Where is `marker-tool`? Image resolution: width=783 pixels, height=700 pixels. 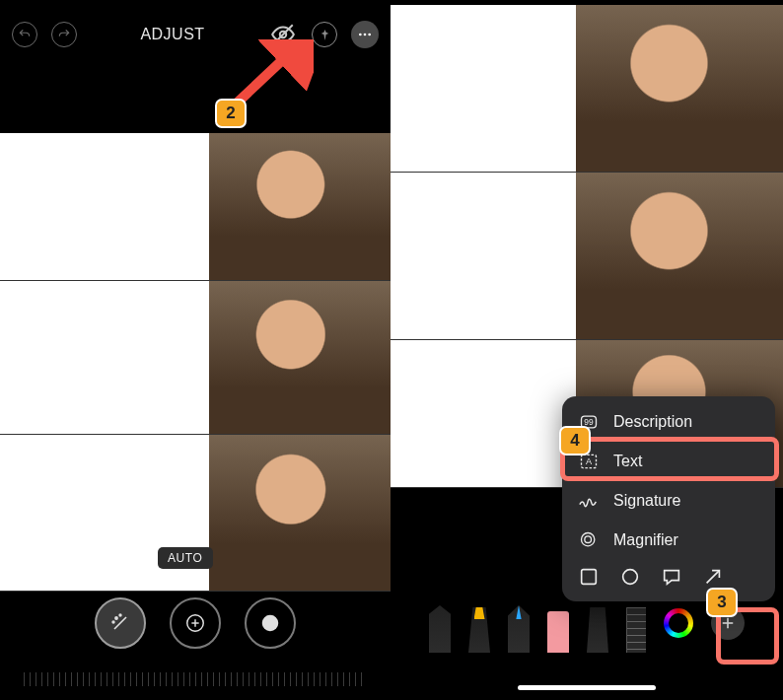 marker-tool is located at coordinates (479, 628).